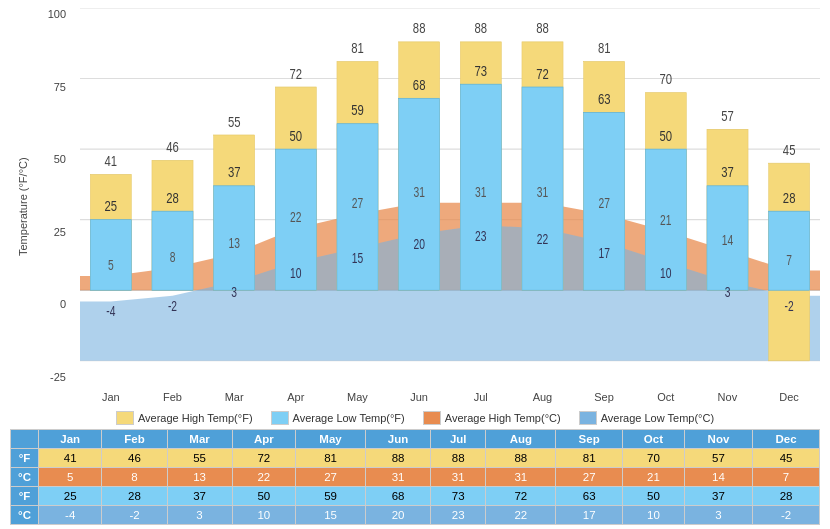  What do you see at coordinates (727, 397) in the screenshot?
I see `x-label-nov: Nov` at bounding box center [727, 397].